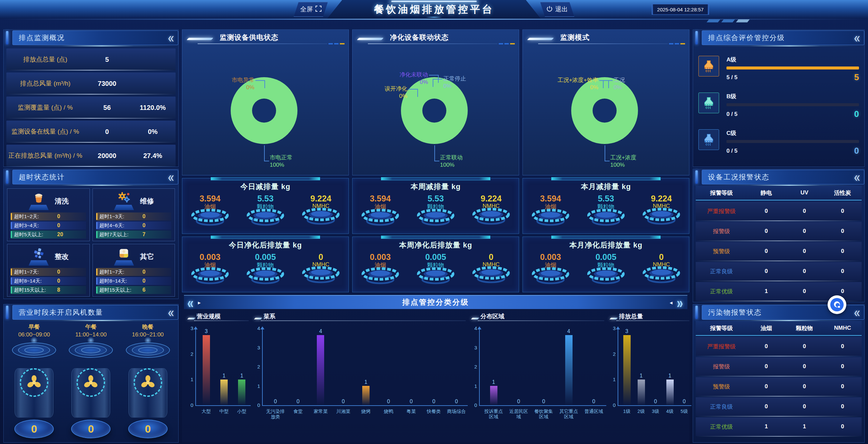 The image size is (868, 444). I want to click on timeout-card-head: 维修, so click(134, 201).